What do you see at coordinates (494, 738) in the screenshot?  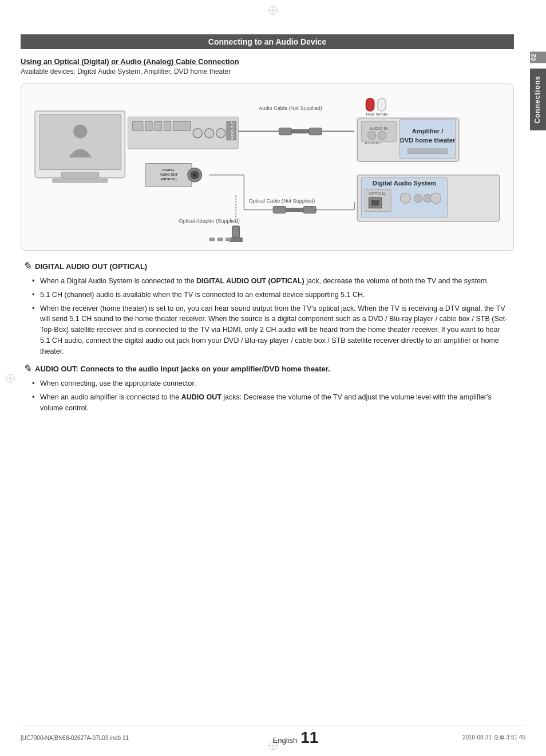 I see `footer-right: 2010-08-31 오후 3:51 45` at bounding box center [494, 738].